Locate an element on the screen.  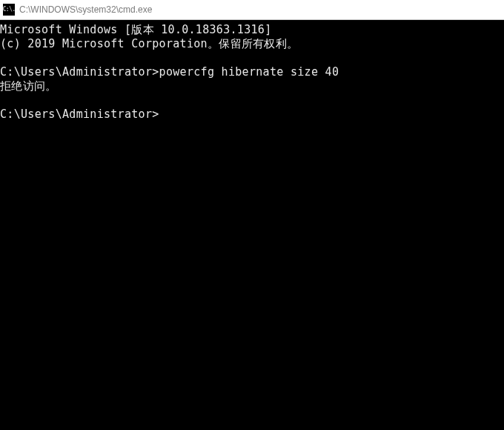
cursor is located at coordinates (162, 113).